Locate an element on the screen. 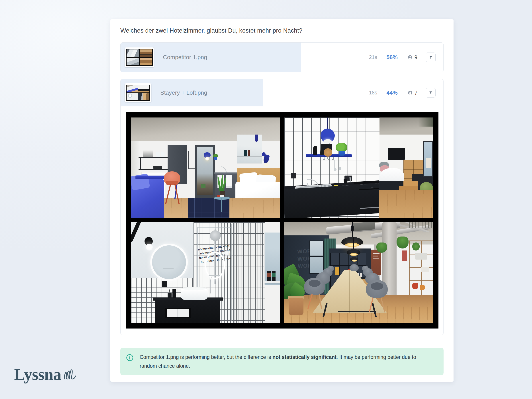 The image size is (532, 399). question-title: Welches der zwei Hotelzimmer, glaubst Du… is located at coordinates (211, 31).